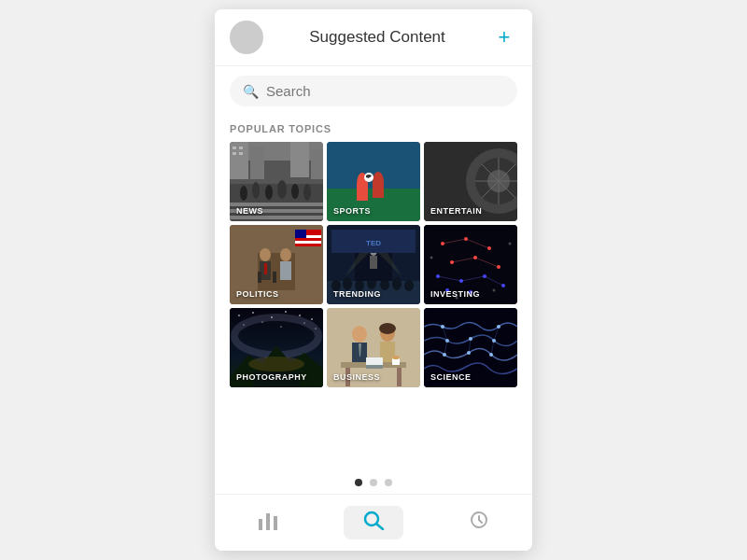 The image size is (747, 560). I want to click on topic-card-science: SCIENCE, so click(471, 347).